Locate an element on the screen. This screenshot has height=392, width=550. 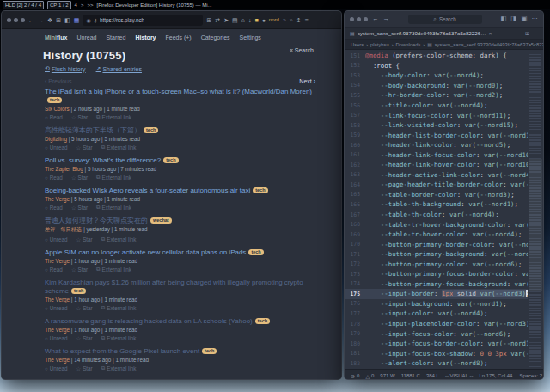
forward-icon: → is located at coordinates (41, 21).